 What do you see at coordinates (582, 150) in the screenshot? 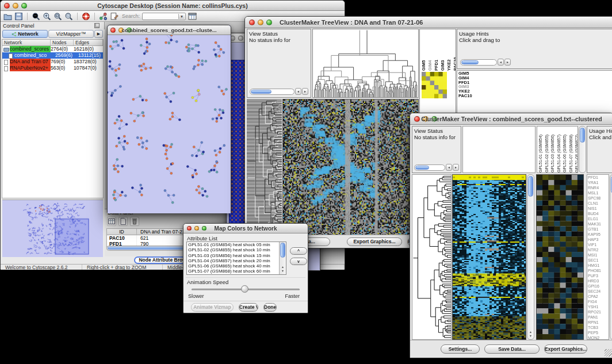
I see `column-labels-vscrollbar` at bounding box center [582, 150].